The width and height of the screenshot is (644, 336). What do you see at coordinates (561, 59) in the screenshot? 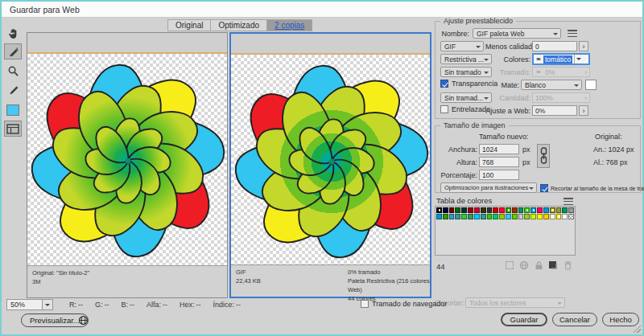
I see `colors-stepper: tomático` at bounding box center [561, 59].